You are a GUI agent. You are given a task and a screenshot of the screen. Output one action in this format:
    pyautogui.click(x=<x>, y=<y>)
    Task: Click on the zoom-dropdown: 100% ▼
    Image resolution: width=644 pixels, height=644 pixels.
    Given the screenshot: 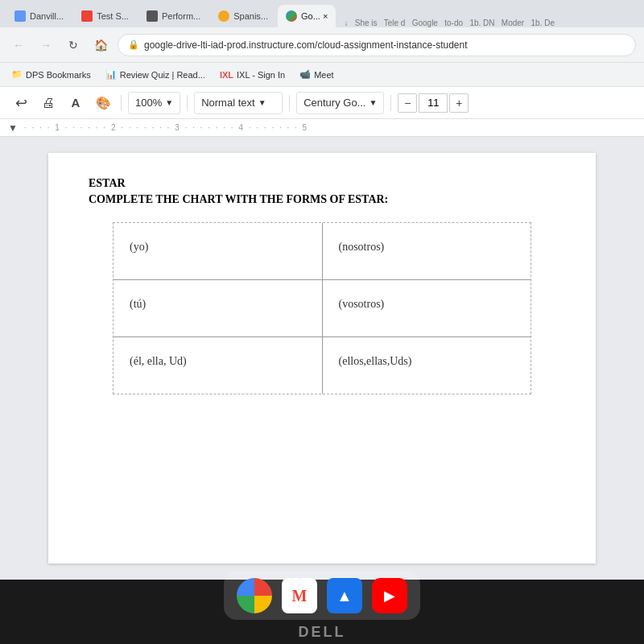 What is the action you would take?
    pyautogui.click(x=155, y=103)
    